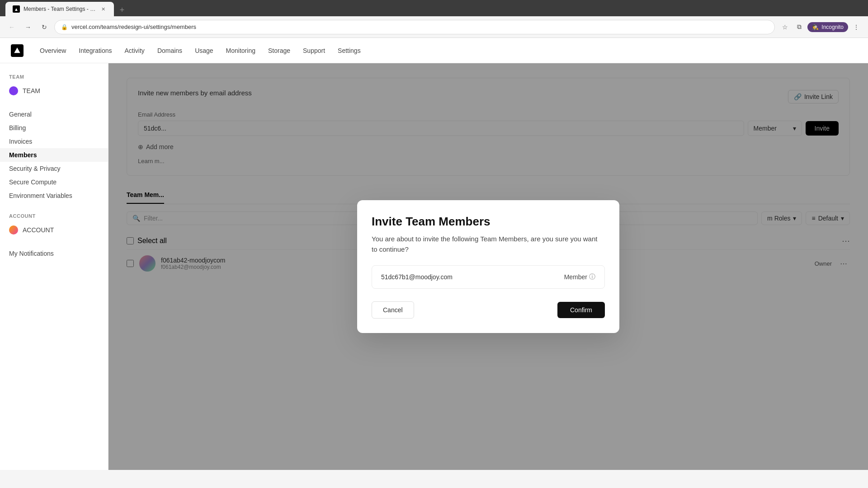  Describe the element at coordinates (241, 51) in the screenshot. I see `nav-link-monitoring: Monitoring` at that location.